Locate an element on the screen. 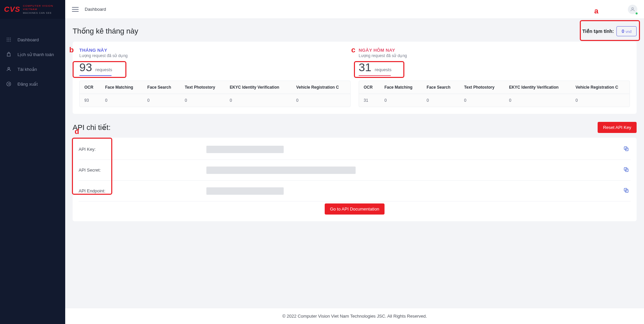 Image resolution: width=644 pixels, height=324 pixels. bag-icon is located at coordinates (9, 54).